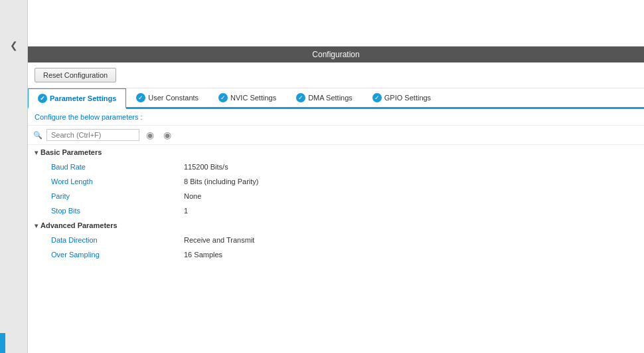  What do you see at coordinates (79, 225) in the screenshot?
I see `advanced-parameters-label: Advanced Parameters` at bounding box center [79, 225].